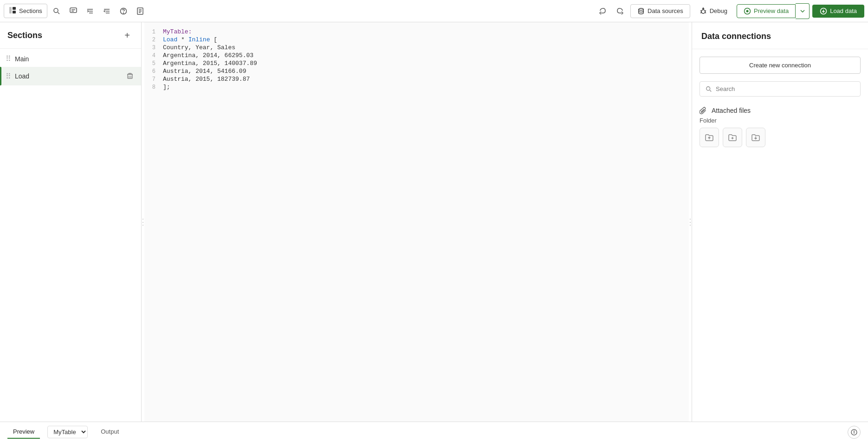 This screenshot has width=868, height=442. Describe the element at coordinates (766, 11) in the screenshot. I see `preview-data-button: Preview data` at that location.